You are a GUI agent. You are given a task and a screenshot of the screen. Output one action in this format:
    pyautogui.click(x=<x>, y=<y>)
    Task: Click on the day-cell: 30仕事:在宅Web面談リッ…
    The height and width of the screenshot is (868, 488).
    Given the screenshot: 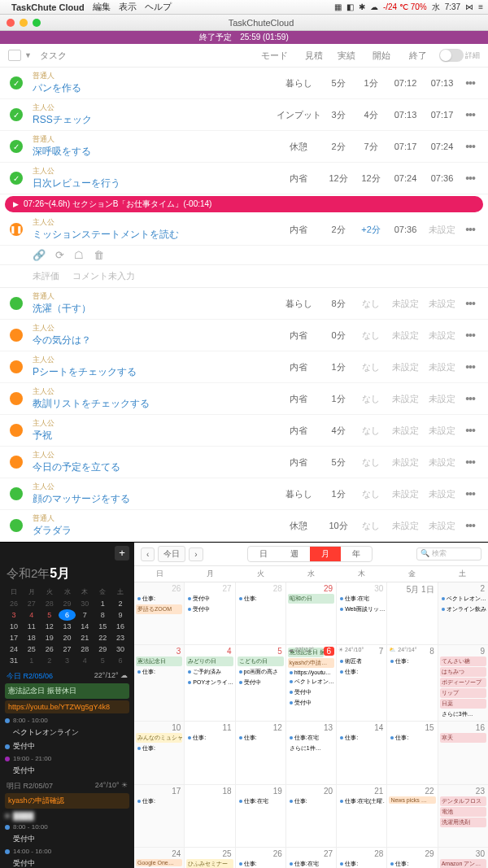 What is the action you would take?
    pyautogui.click(x=362, y=613)
    